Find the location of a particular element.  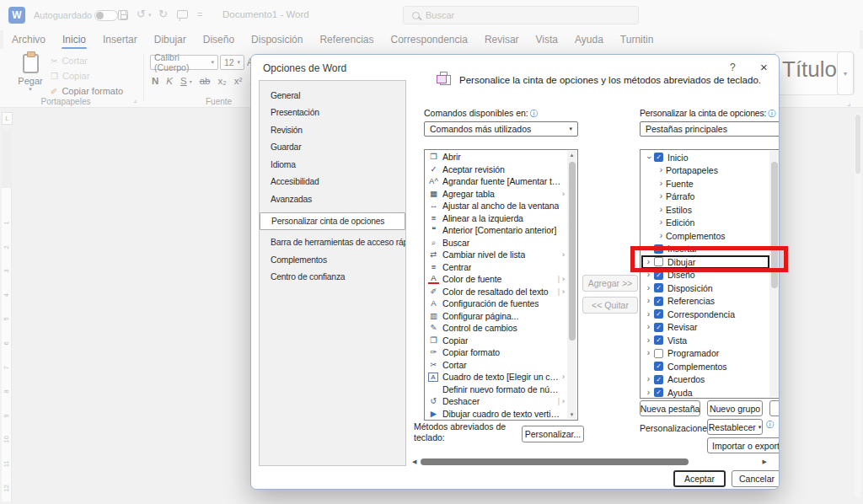

dialog-nav-item: Accesibilidad is located at coordinates (332, 182).